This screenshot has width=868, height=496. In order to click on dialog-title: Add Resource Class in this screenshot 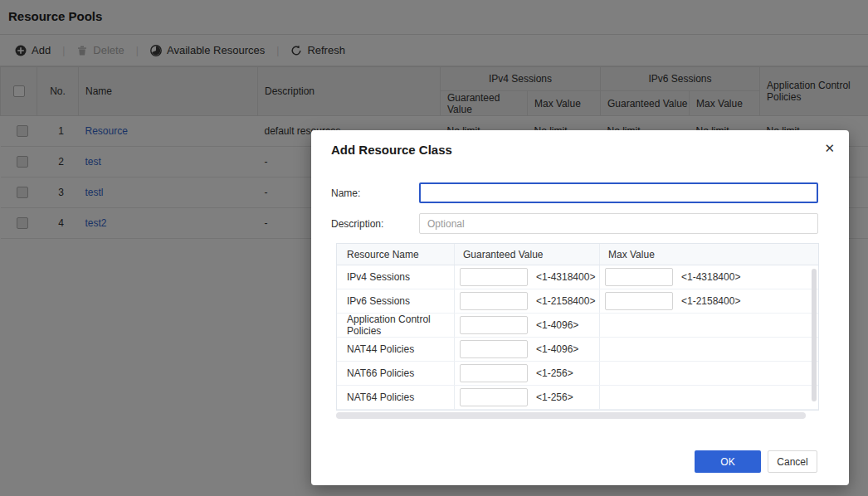, I will do `click(392, 149)`.